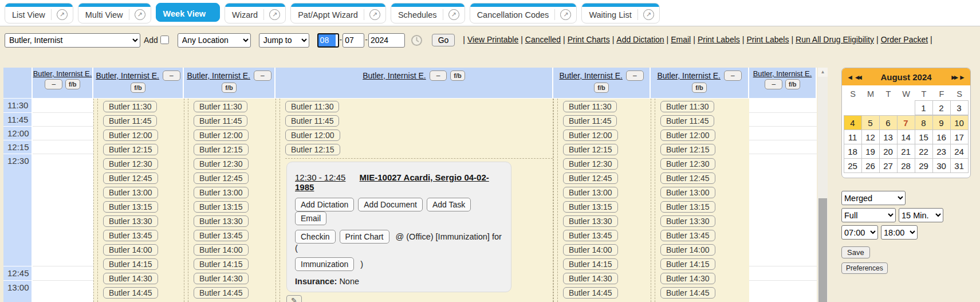  Describe the element at coordinates (954, 77) in the screenshot. I see `next-year-arrow-icon: ▸▸` at that location.